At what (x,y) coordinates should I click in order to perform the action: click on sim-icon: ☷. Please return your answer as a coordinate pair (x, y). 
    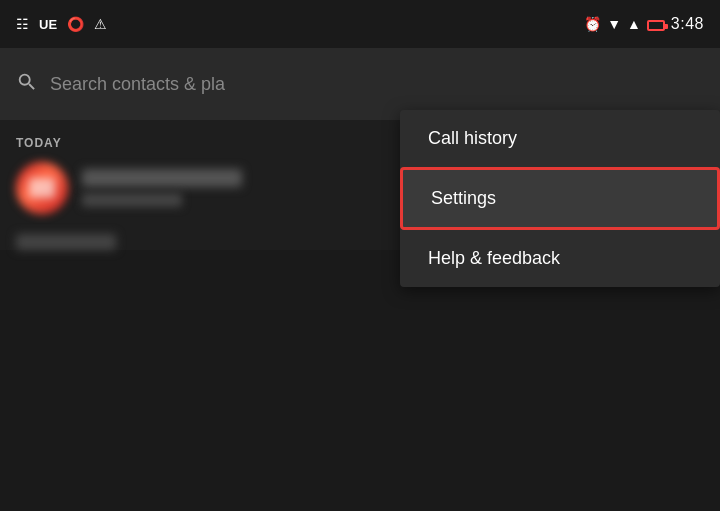
    Looking at the image, I should click on (22, 24).